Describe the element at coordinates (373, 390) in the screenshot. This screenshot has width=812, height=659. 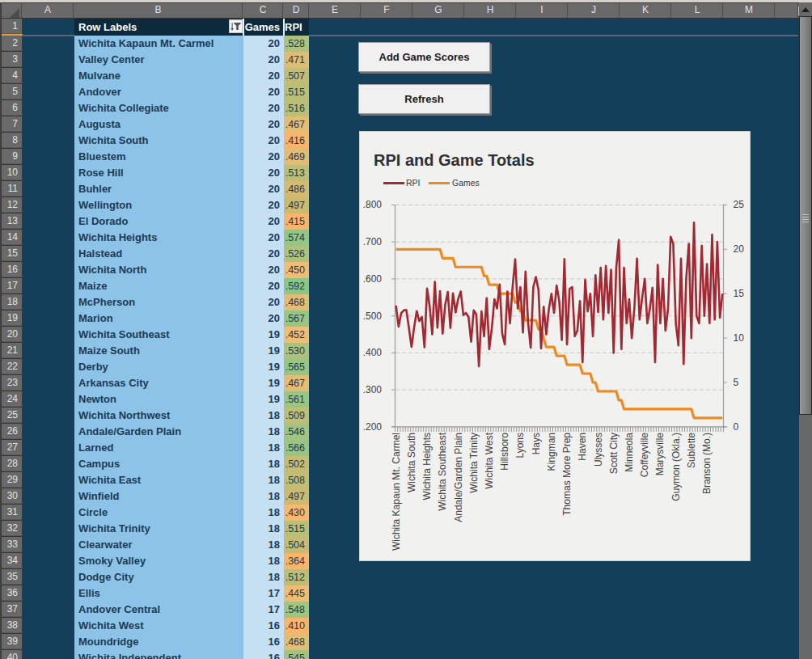
I see `svg-text: .300` at that location.